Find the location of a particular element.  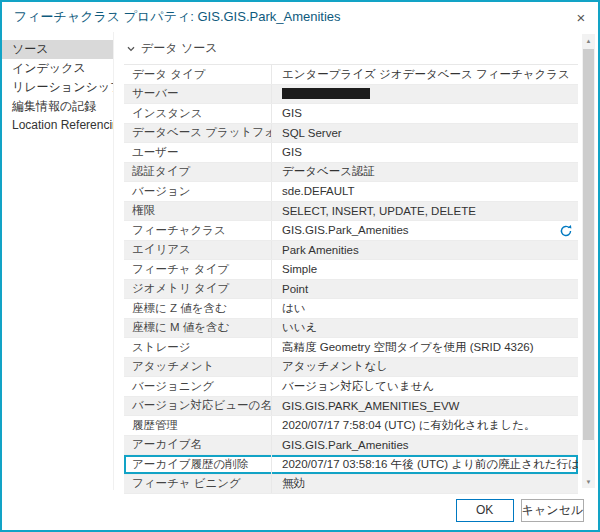

row-label: フィーチャ タイプ is located at coordinates (198, 270).